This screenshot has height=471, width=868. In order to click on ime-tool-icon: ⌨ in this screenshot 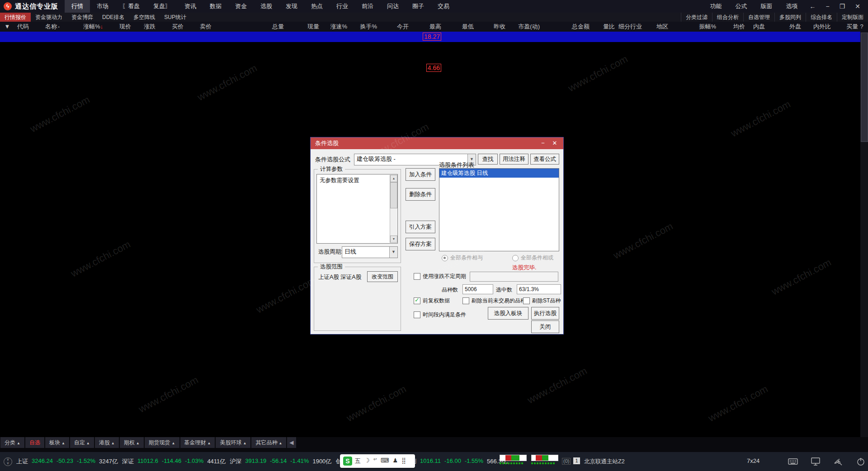, I will do `click(385, 461)`.